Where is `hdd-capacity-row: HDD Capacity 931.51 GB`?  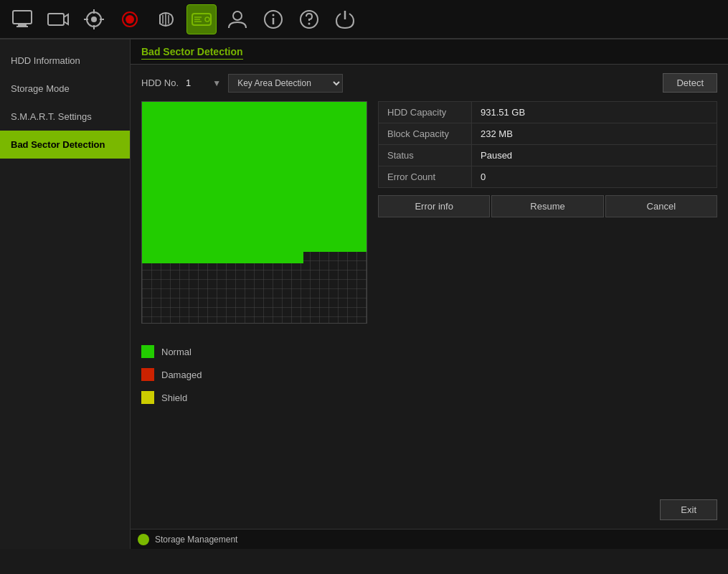 hdd-capacity-row: HDD Capacity 931.51 GB is located at coordinates (548, 113).